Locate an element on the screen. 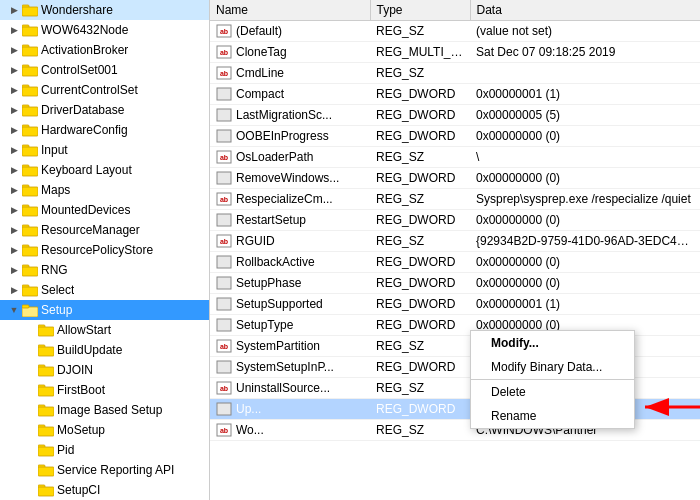 The width and height of the screenshot is (700, 500). name-text: SetupSupported is located at coordinates (280, 304).